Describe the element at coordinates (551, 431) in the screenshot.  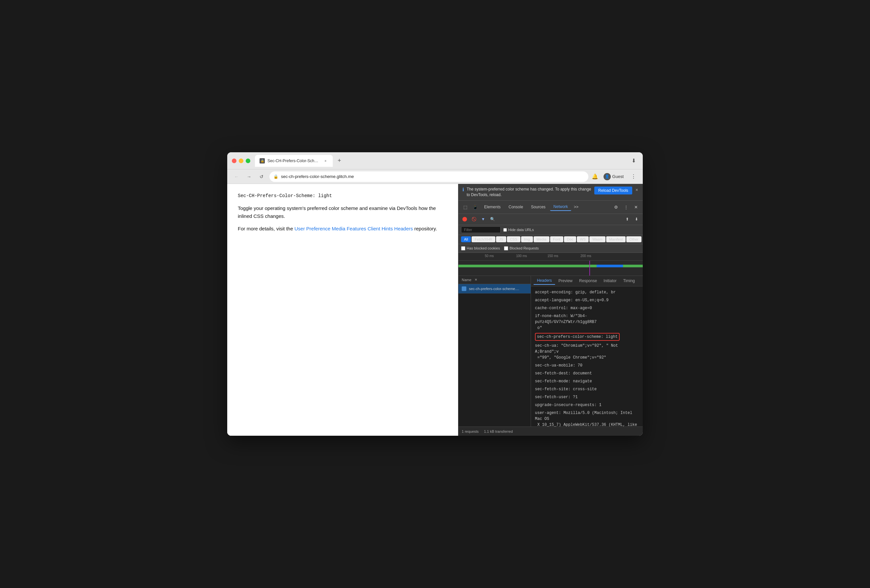
I see `devtools-footer: 1 requests 1.1 kB transferred` at that location.